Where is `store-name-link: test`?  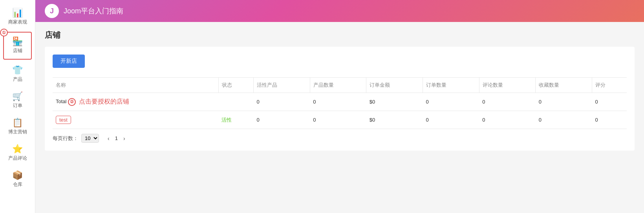 store-name-link: test is located at coordinates (64, 120).